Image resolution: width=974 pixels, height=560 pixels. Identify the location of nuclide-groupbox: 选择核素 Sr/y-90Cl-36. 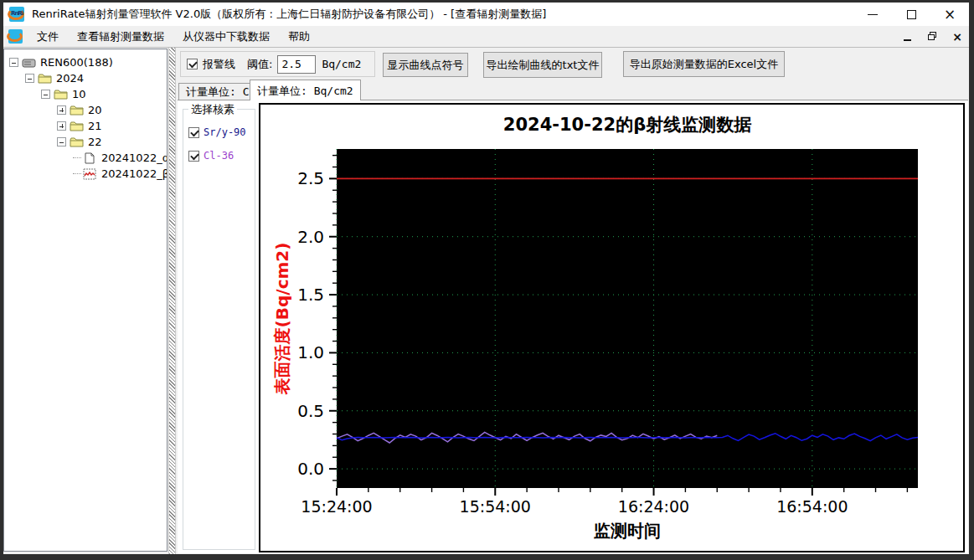
(219, 330).